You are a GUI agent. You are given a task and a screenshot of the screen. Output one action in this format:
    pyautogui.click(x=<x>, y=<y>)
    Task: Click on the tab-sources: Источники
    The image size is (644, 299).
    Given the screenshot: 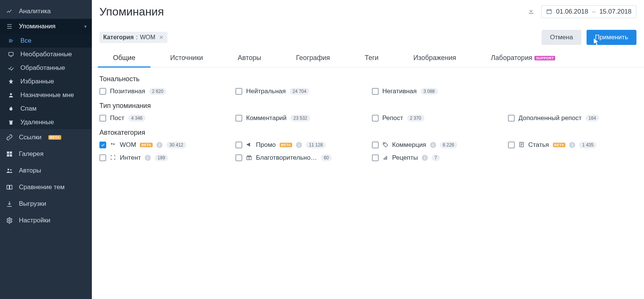 What is the action you would take?
    pyautogui.click(x=187, y=58)
    